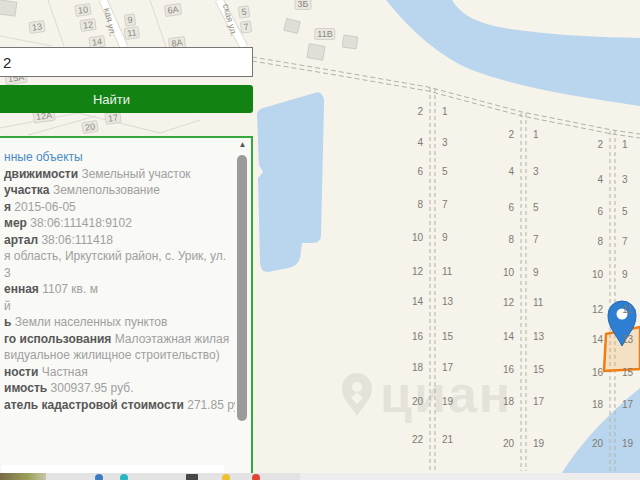  What do you see at coordinates (130, 20) in the screenshot?
I see `house-number-label: 9` at bounding box center [130, 20].